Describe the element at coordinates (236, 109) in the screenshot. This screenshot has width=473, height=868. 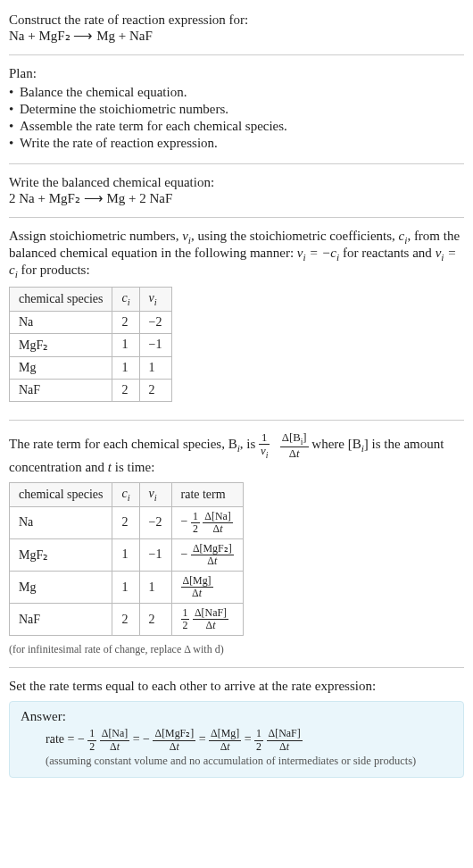
I see `plan-section: Plan: •Balance the chemical equation.•De…` at that location.